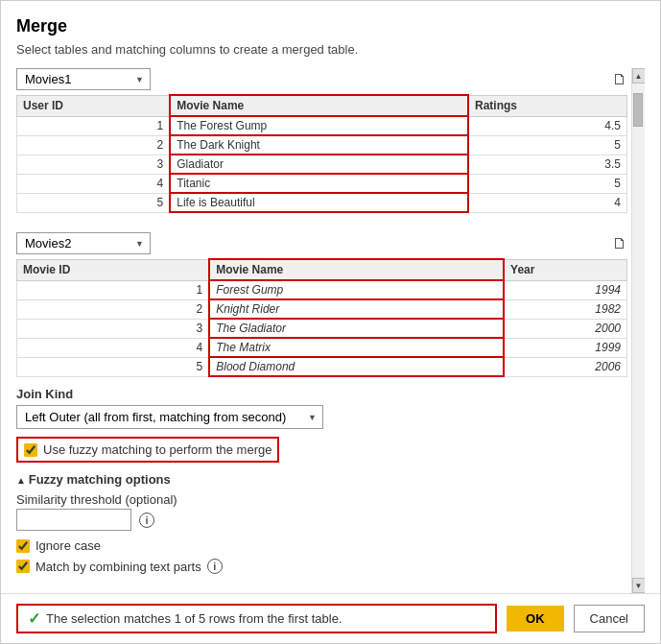  What do you see at coordinates (83, 79) in the screenshot?
I see `table1-dropdown-wrapper: Movies1` at bounding box center [83, 79].